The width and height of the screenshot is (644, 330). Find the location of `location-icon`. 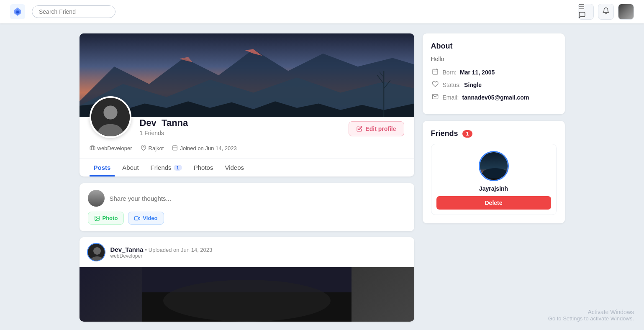

location-icon is located at coordinates (144, 148).